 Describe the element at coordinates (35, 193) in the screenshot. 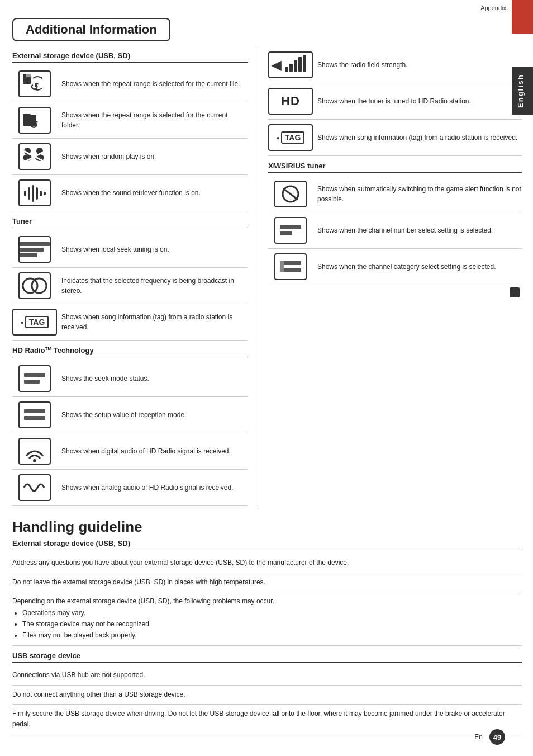

I see `sound-retriever-icon` at that location.